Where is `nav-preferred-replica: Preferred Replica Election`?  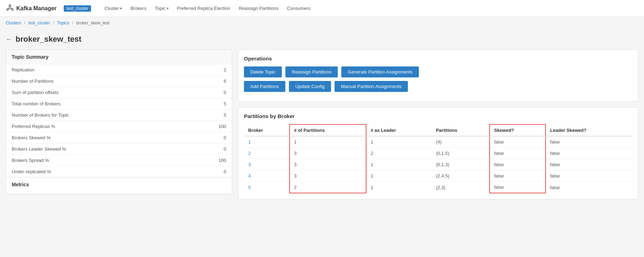
nav-preferred-replica: Preferred Replica Election is located at coordinates (204, 8).